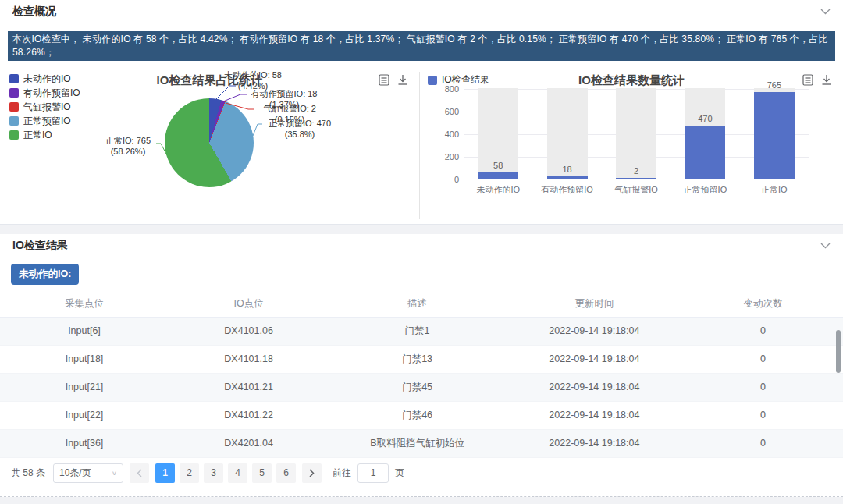  Describe the element at coordinates (422, 331) in the screenshot. I see `table-row: Input[6]DX4101.06门禁12022-09-14 19:18:040` at that location.